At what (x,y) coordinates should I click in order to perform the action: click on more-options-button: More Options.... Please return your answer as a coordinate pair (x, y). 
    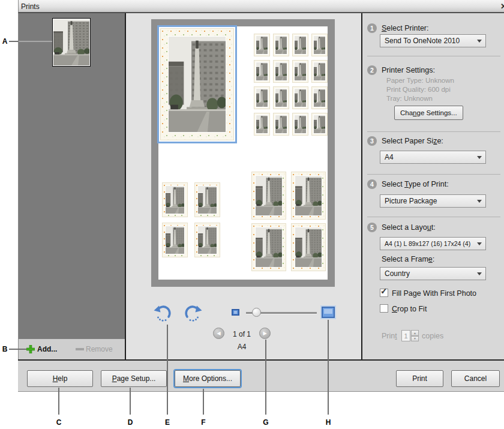
    Looking at the image, I should click on (208, 379).